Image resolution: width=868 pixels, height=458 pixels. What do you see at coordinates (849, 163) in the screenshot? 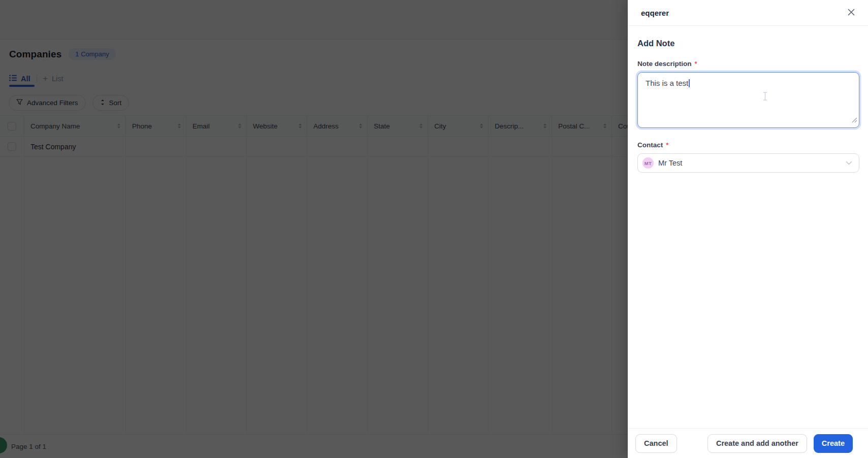
I see `chevron-down-icon` at bounding box center [849, 163].